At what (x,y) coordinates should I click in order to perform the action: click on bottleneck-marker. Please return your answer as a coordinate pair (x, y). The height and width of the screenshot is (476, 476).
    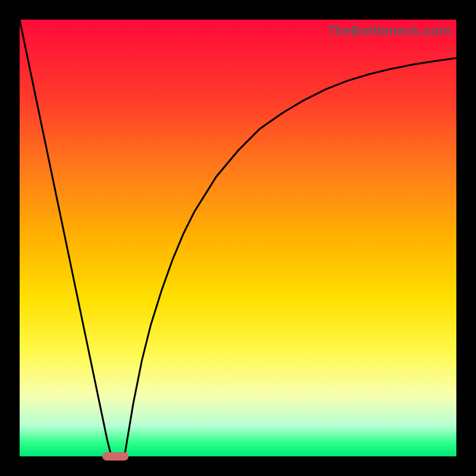
    Looking at the image, I should click on (115, 456).